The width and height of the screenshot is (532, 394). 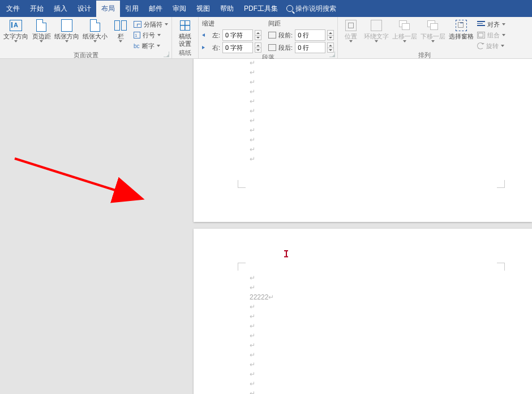 What do you see at coordinates (132, 9) in the screenshot?
I see `tab-references: 引用` at bounding box center [132, 9].